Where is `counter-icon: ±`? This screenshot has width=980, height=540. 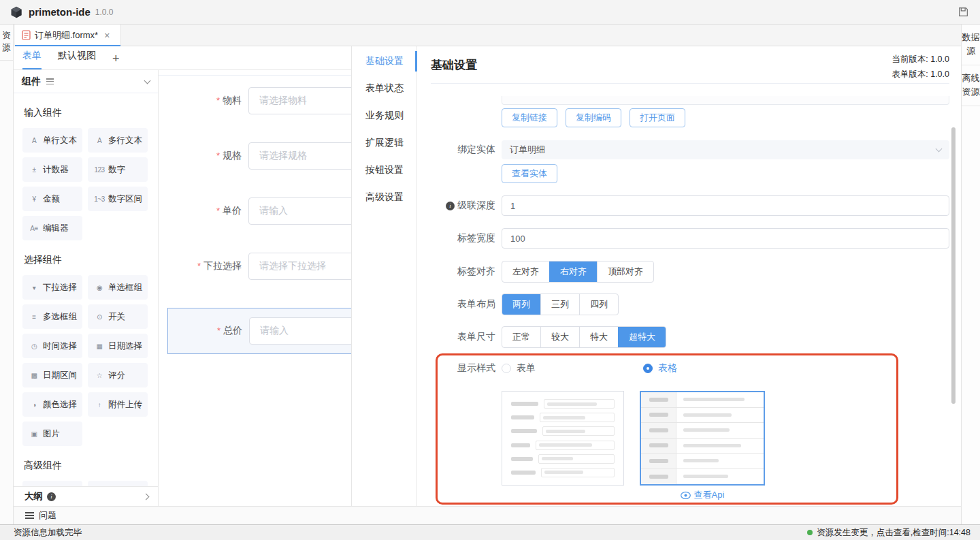
counter-icon: ± is located at coordinates (34, 170).